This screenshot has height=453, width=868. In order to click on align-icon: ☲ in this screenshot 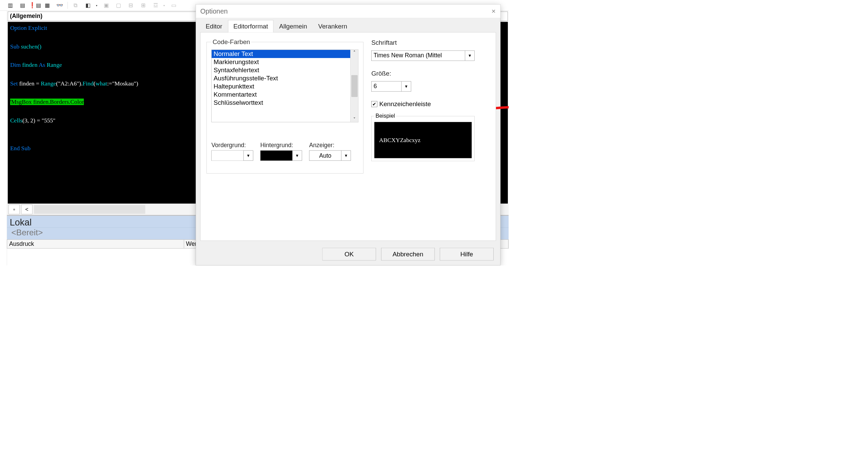, I will do `click(156, 5)`.